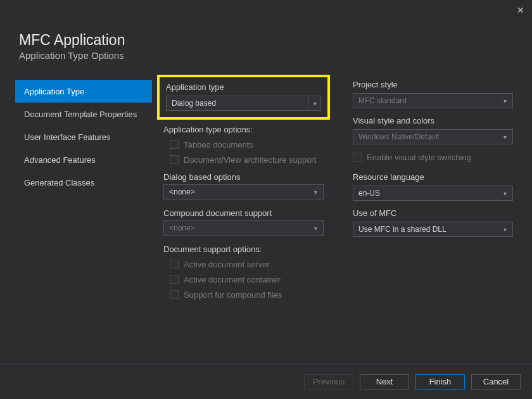 This screenshot has height=399, width=532. What do you see at coordinates (67, 137) in the screenshot?
I see `sidebar-item-label: User Interface Features` at bounding box center [67, 137].